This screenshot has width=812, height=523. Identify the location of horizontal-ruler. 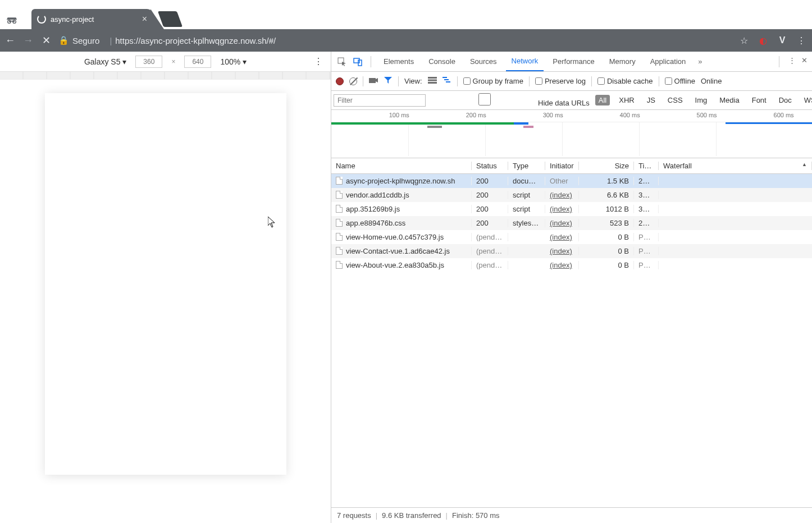
(165, 76).